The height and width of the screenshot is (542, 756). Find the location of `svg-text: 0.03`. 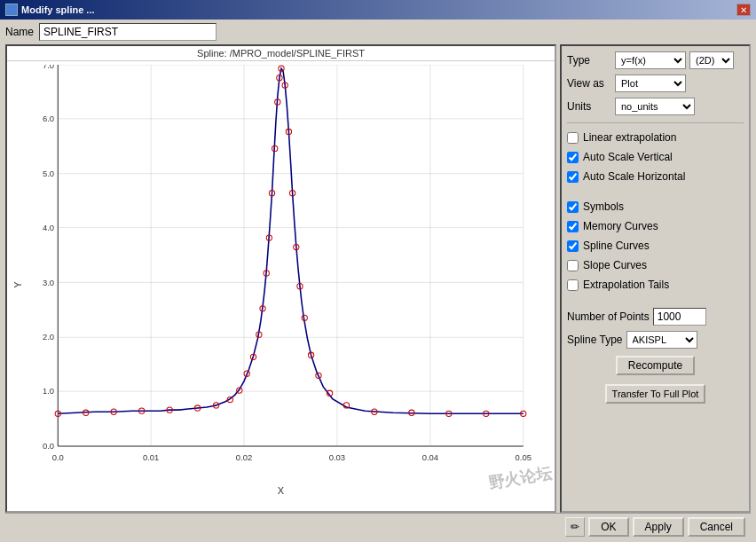

svg-text: 0.03 is located at coordinates (337, 458).